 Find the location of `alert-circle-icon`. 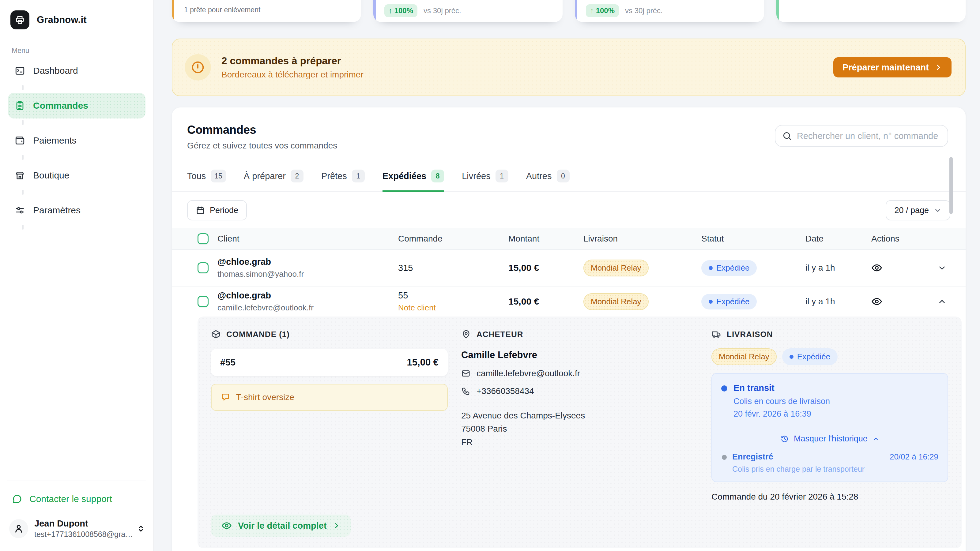

alert-circle-icon is located at coordinates (198, 67).